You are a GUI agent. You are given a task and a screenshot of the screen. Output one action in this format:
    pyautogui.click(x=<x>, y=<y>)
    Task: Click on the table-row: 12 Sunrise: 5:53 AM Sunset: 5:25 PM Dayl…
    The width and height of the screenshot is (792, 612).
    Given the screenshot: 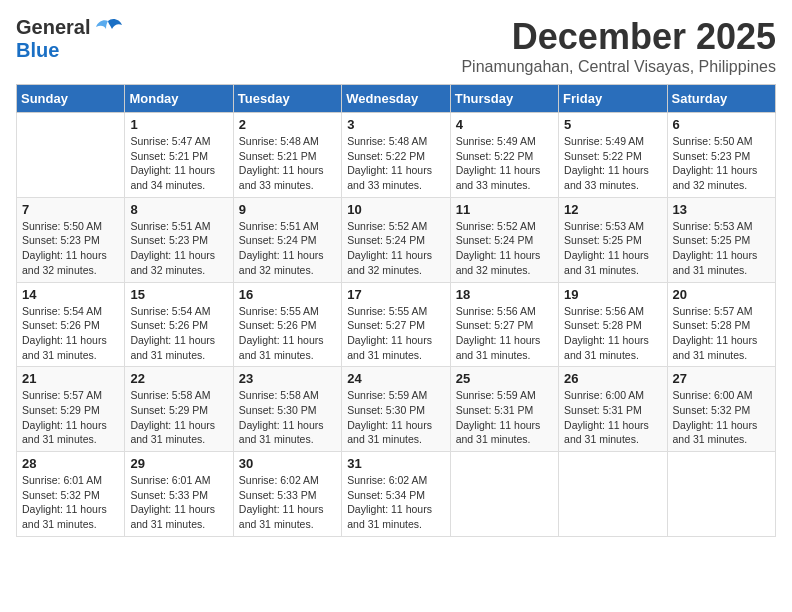 What is the action you would take?
    pyautogui.click(x=613, y=240)
    